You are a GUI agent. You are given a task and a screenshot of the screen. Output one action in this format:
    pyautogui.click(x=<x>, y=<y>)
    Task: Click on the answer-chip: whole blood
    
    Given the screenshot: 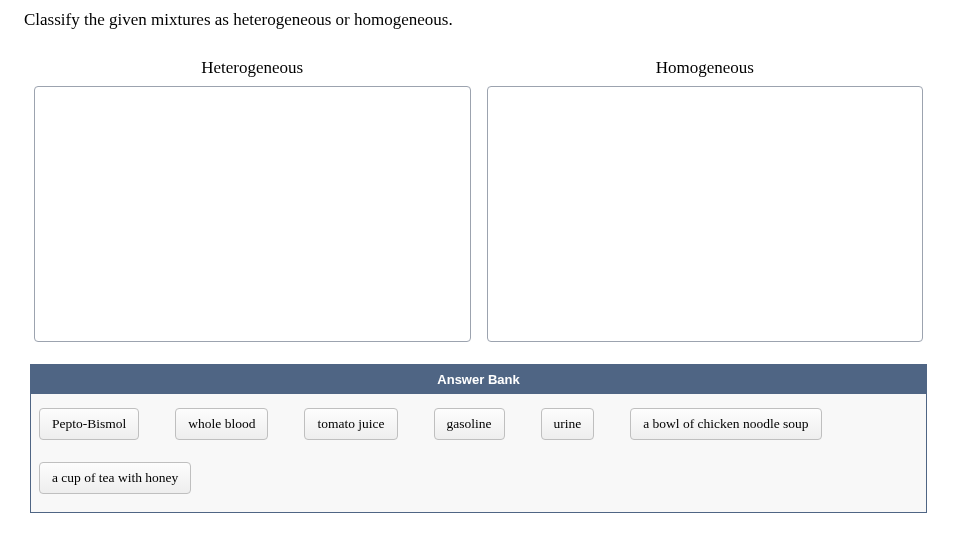 What is the action you would take?
    pyautogui.click(x=222, y=424)
    